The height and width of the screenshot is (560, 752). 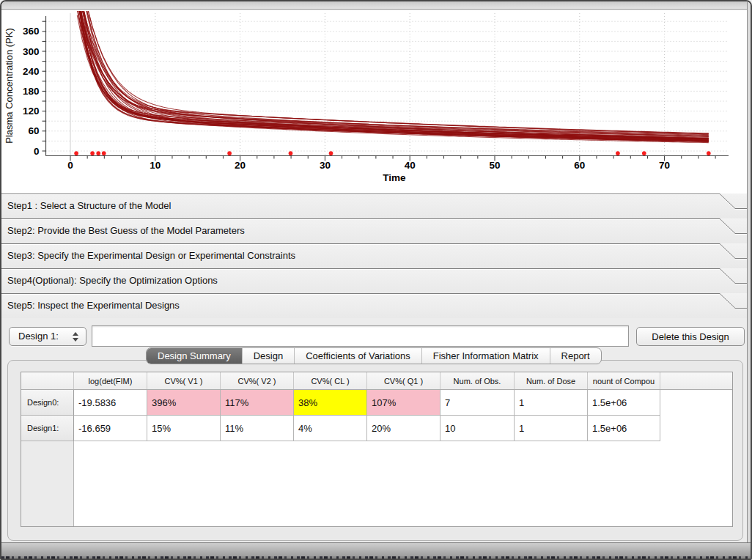 I want to click on cell-design1-num-obs: 10, so click(x=478, y=428).